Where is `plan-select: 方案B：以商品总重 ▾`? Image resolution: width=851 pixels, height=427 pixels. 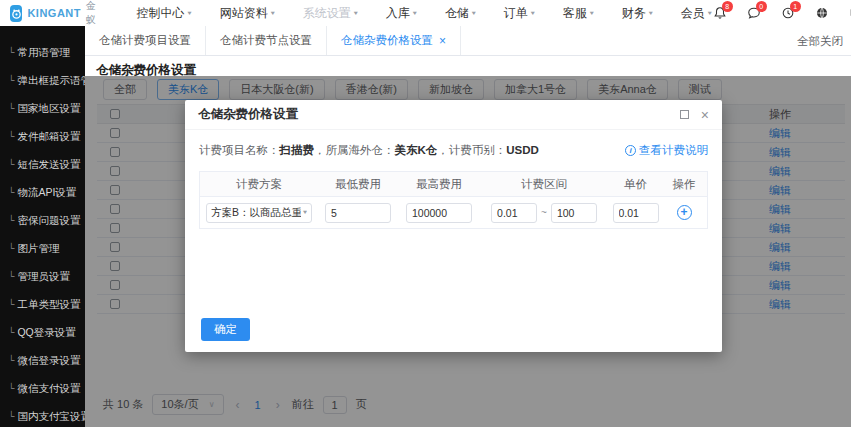
plan-select: 方案B：以商品总重 ▾ is located at coordinates (259, 213).